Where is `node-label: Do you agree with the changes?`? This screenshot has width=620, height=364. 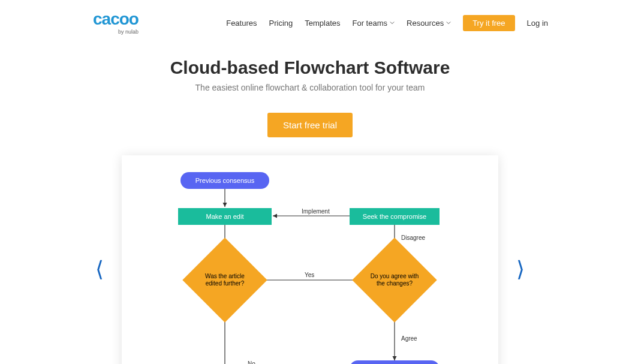
node-label: Do you agree with the changes? is located at coordinates (395, 280).